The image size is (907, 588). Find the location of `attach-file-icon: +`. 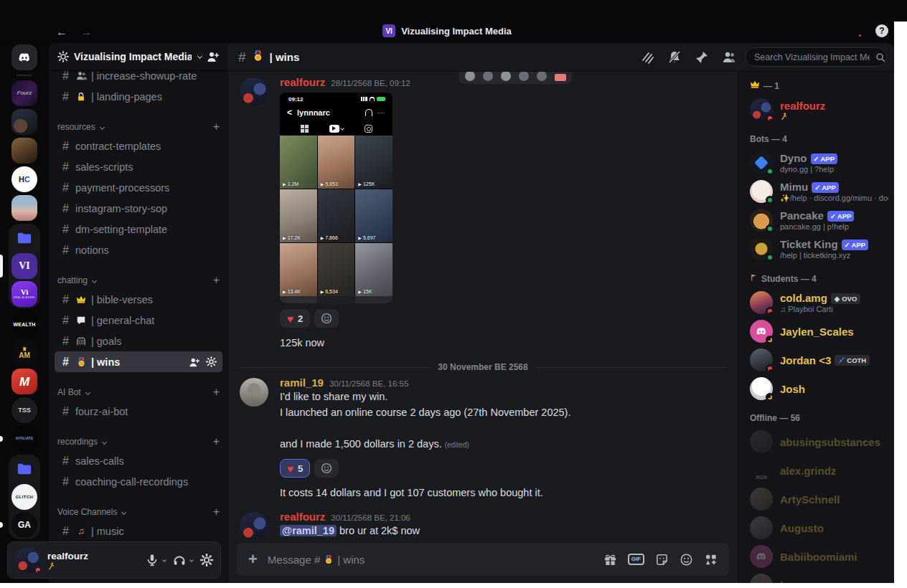

attach-file-icon: + is located at coordinates (253, 559).